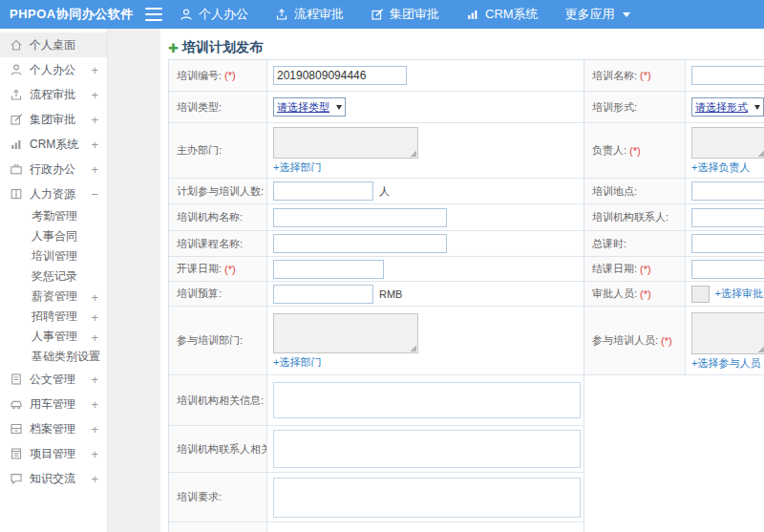 The image size is (764, 532). What do you see at coordinates (53, 237) in the screenshot?
I see `sidebar-subitem-personnel-contracts: 人事合同` at bounding box center [53, 237].